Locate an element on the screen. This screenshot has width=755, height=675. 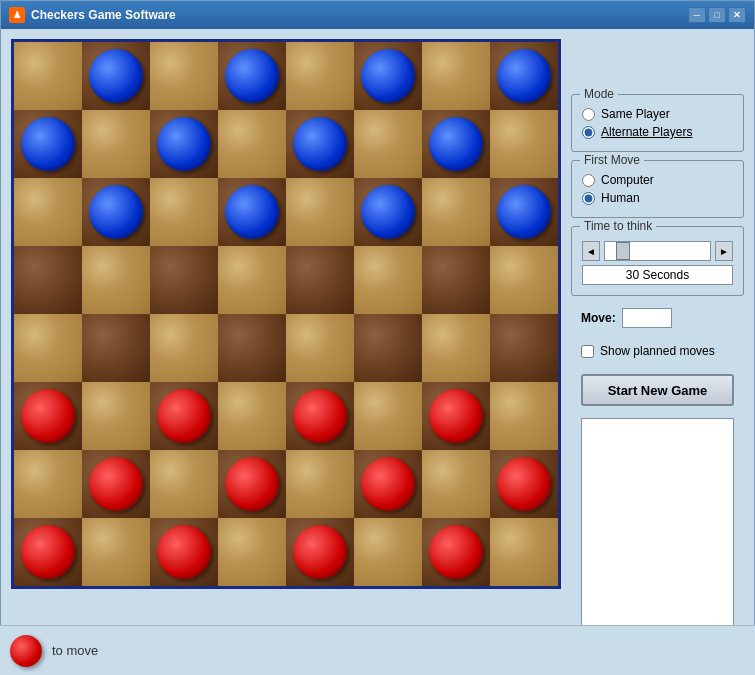
slider-left-arrow: ◄ is located at coordinates (591, 251).